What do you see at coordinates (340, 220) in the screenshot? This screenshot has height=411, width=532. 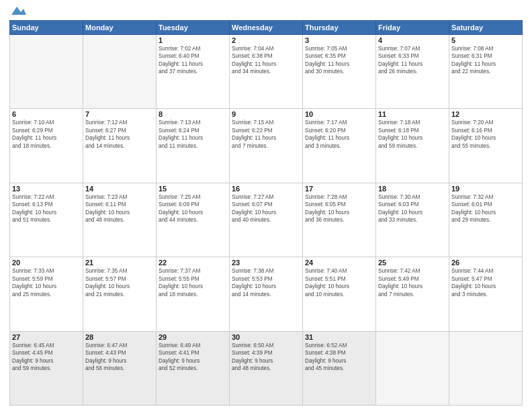 I see `calendar-cell: 17Sunrise: 7:28 AM Sunset: 6:05 PM Dayli…` at bounding box center [340, 220].